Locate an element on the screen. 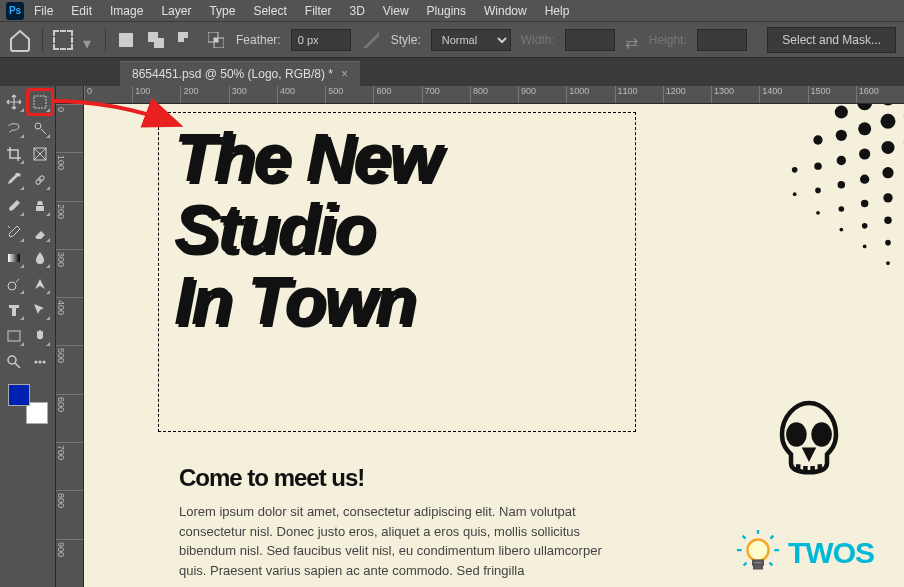 The image size is (904, 587). zoom-tool is located at coordinates (14, 362).